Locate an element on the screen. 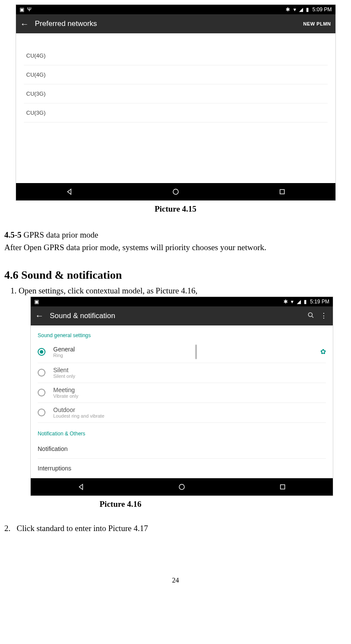  row-notification: Notification is located at coordinates (182, 449).